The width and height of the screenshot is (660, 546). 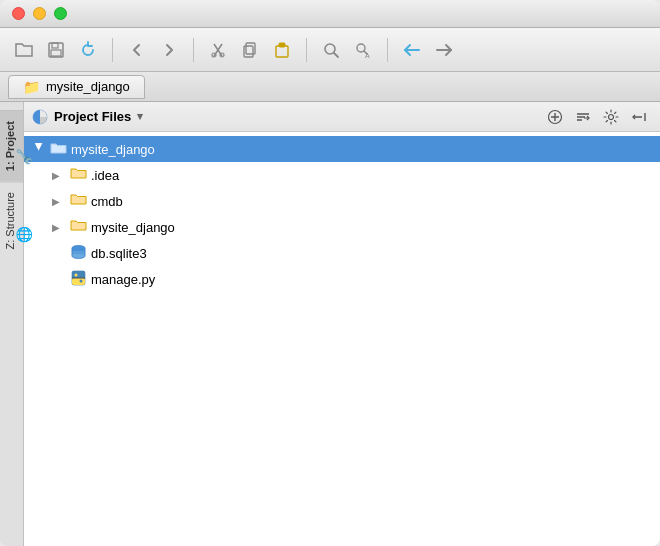 I want to click on tree-item-mysite-subfolder: ▶ mysite_django, so click(x=342, y=227).